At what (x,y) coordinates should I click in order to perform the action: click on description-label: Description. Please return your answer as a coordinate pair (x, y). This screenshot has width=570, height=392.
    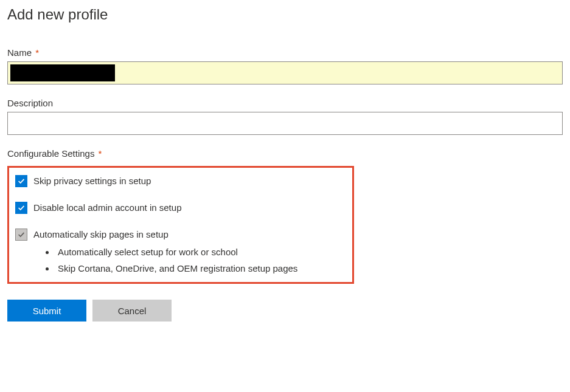
    Looking at the image, I should click on (285, 103).